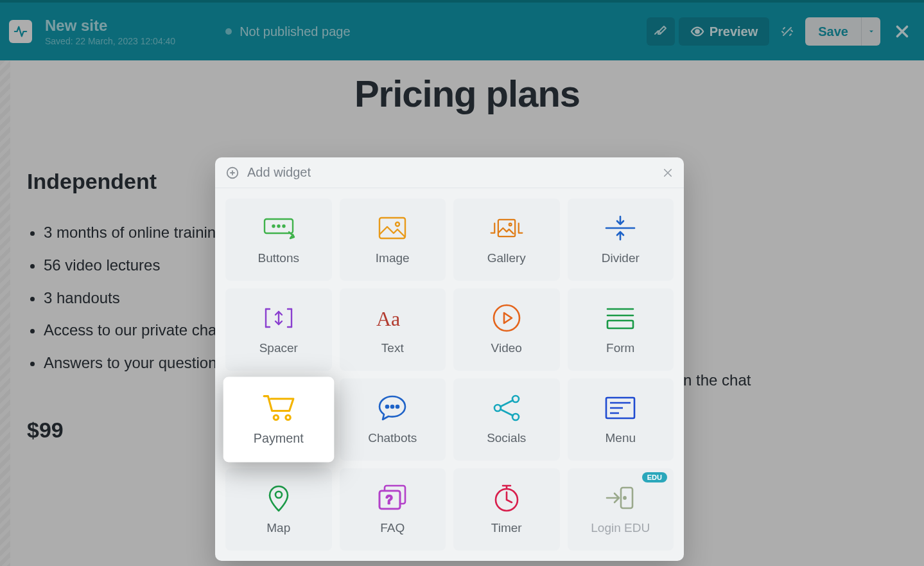  I want to click on timer-icon, so click(507, 498).